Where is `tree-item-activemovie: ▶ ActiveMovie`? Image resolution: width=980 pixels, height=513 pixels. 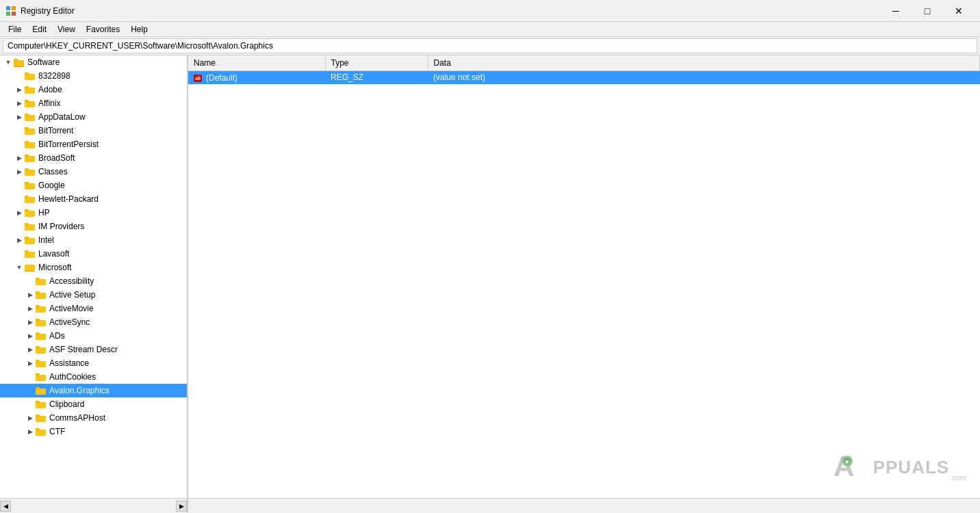 tree-item-activemovie: ▶ ActiveMovie is located at coordinates (93, 308).